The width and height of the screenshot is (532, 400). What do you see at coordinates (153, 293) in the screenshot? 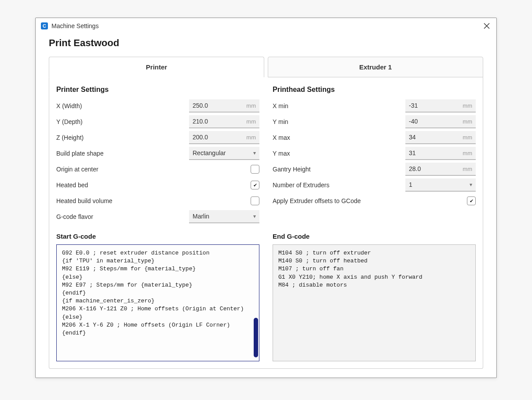
I see `start-gcode-content: G92 E0.0 ; reset extruder distance posit…` at bounding box center [153, 293].